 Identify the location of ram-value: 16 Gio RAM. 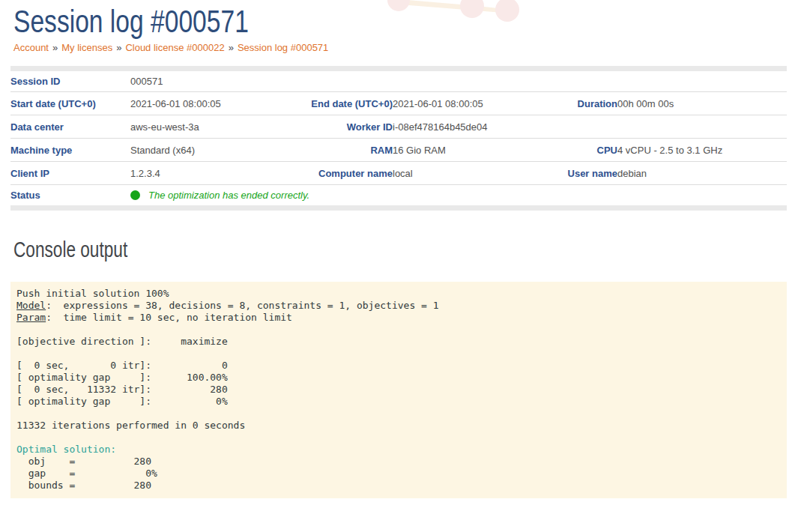
(459, 150).